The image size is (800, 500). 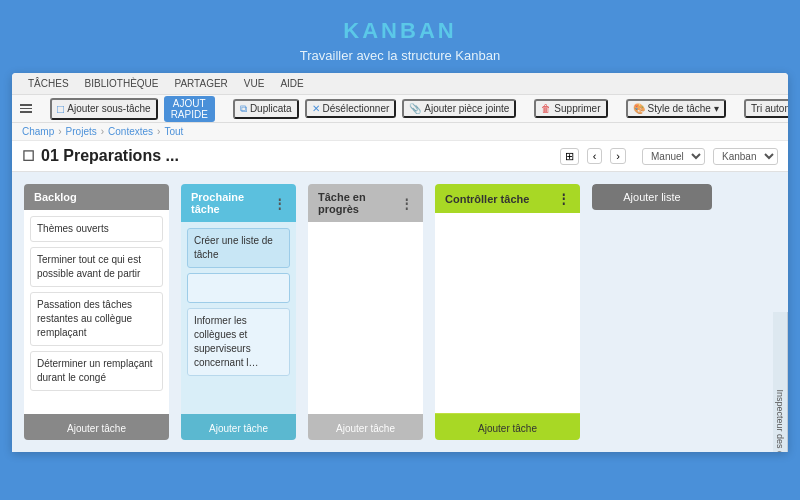 I want to click on paperclip-icon: 📎, so click(x=415, y=108).